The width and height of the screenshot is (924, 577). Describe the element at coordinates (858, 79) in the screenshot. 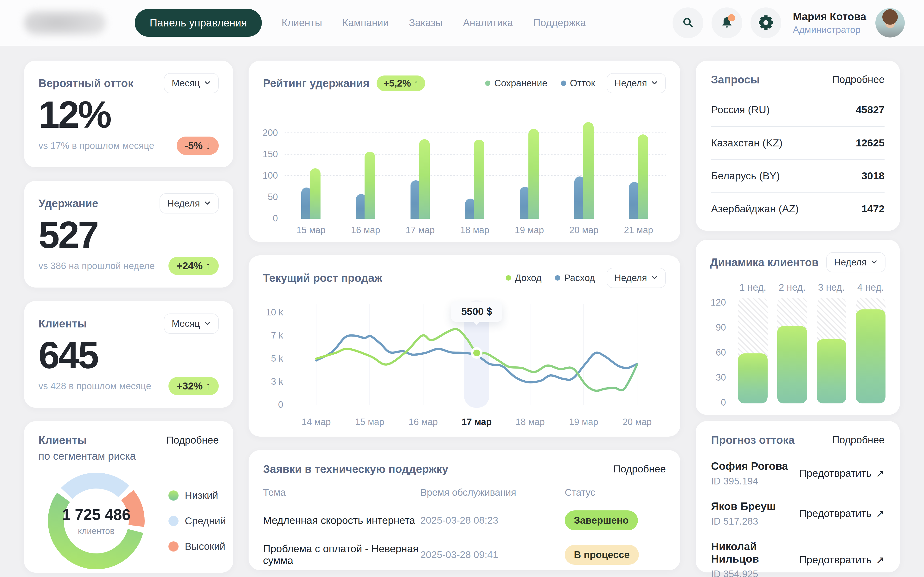

I see `requests-details-link: Подробнее` at that location.